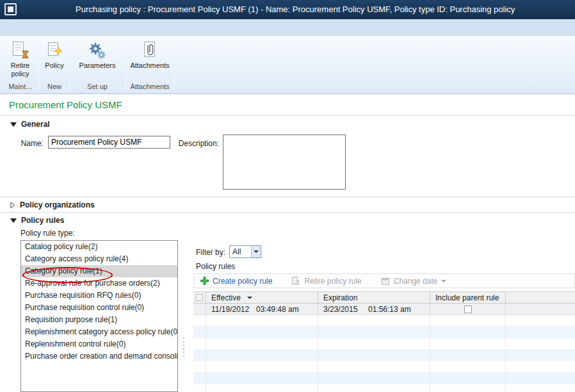 This screenshot has width=575, height=392. I want to click on expiration-time: 01:56:13 am, so click(389, 309).